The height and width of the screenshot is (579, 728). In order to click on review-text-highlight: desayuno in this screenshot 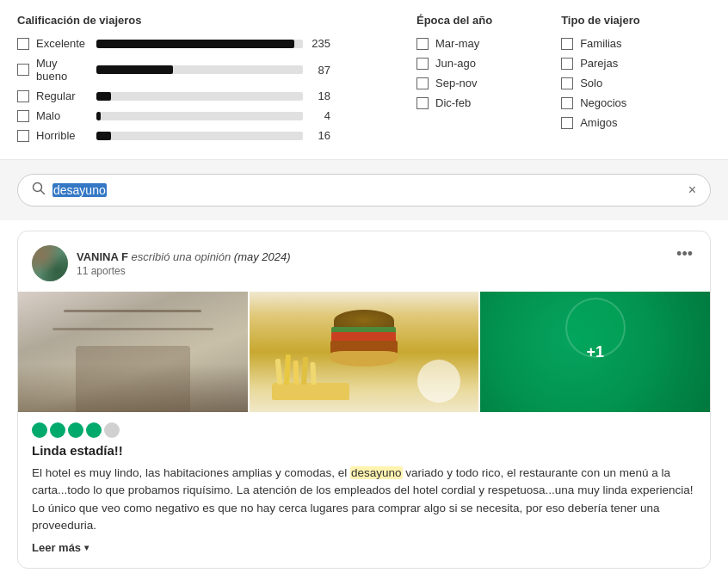, I will do `click(377, 473)`.